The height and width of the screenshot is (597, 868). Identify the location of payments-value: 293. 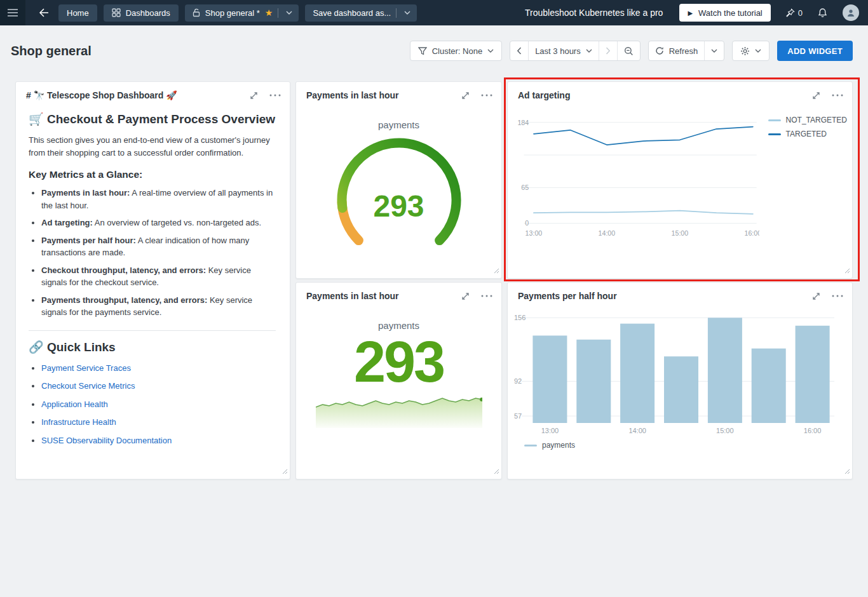
(399, 362).